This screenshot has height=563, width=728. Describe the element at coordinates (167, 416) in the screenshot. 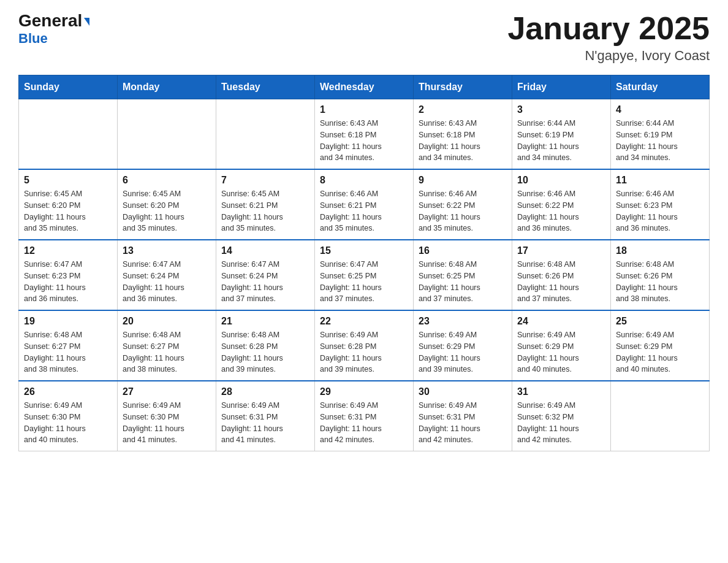

I see `calendar-cell: 27Sunrise: 6:49 AM Sunset: 6:30 PM Dayli…` at that location.